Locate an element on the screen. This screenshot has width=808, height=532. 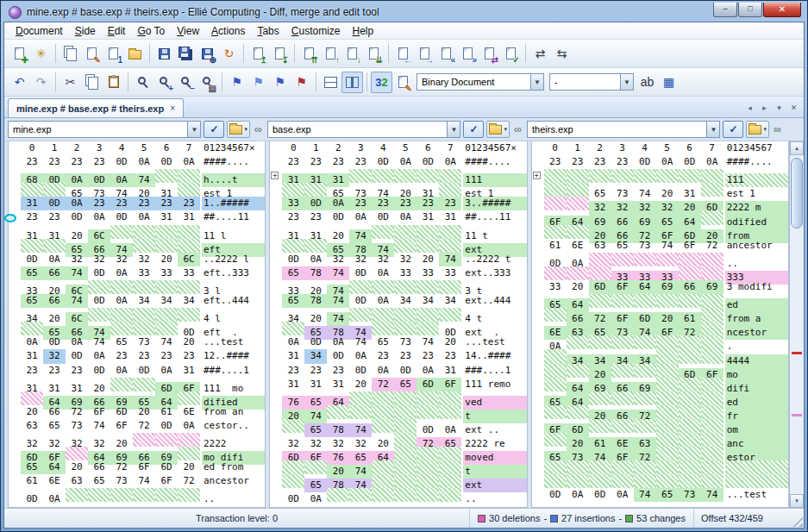
validate-pane-button: ✓ is located at coordinates (733, 129).